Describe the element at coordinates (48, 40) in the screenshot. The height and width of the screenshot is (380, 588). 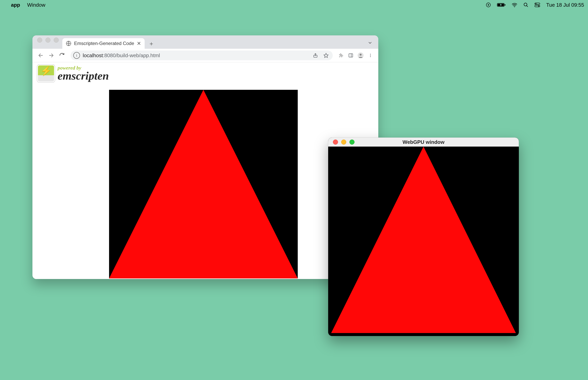
I see `minimize-traffic-light-icon` at that location.